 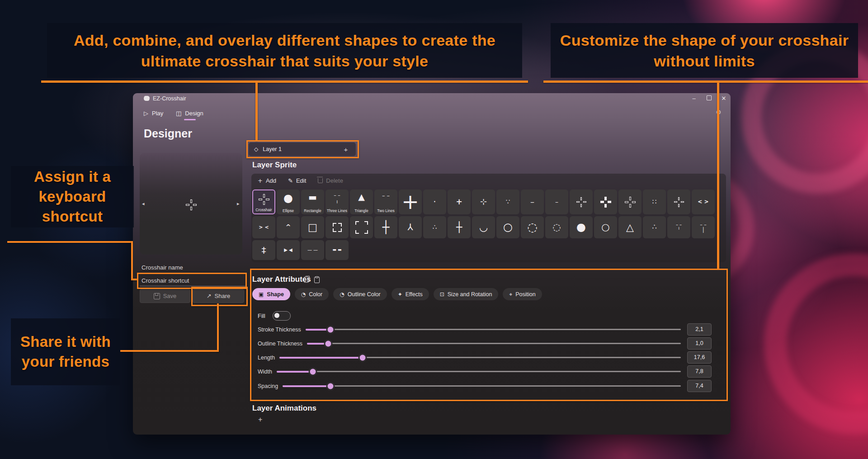 What do you see at coordinates (337, 198) in the screenshot?
I see `sprite-three-lines-icon: – – ╷` at bounding box center [337, 198].